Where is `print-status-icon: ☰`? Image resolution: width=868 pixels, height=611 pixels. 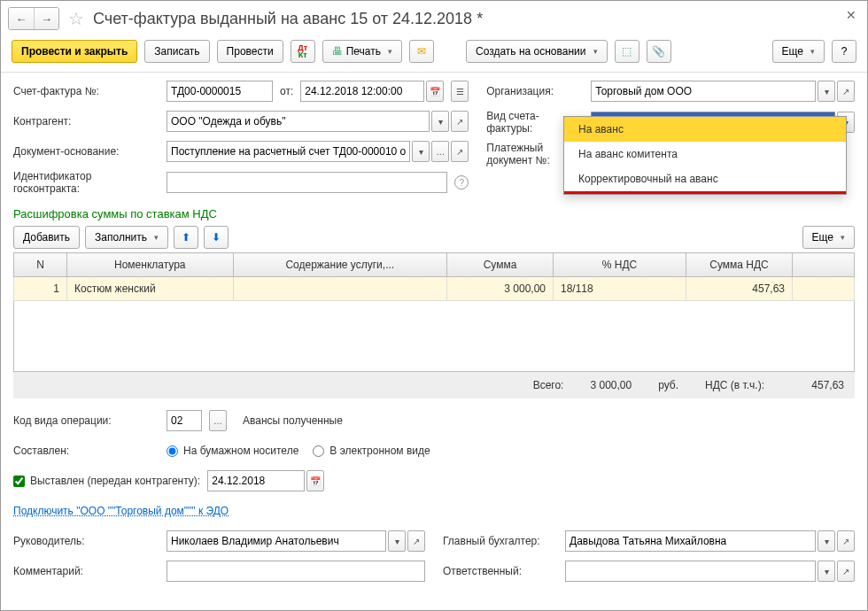 print-status-icon: ☰ is located at coordinates (460, 91).